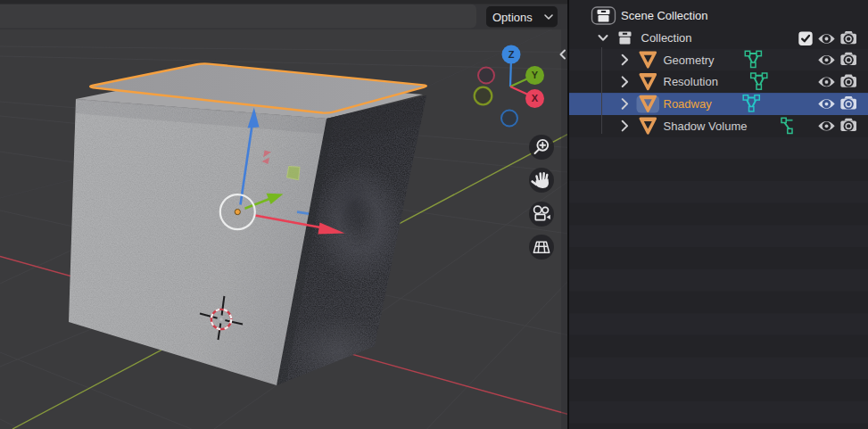  I want to click on svg-text: Z, so click(512, 54).